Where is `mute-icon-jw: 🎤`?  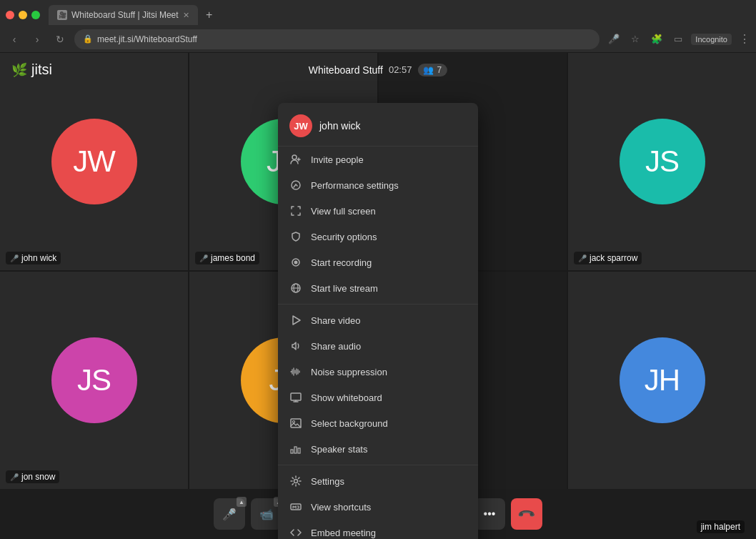
mute-icon-jw: 🎤 is located at coordinates (14, 259).